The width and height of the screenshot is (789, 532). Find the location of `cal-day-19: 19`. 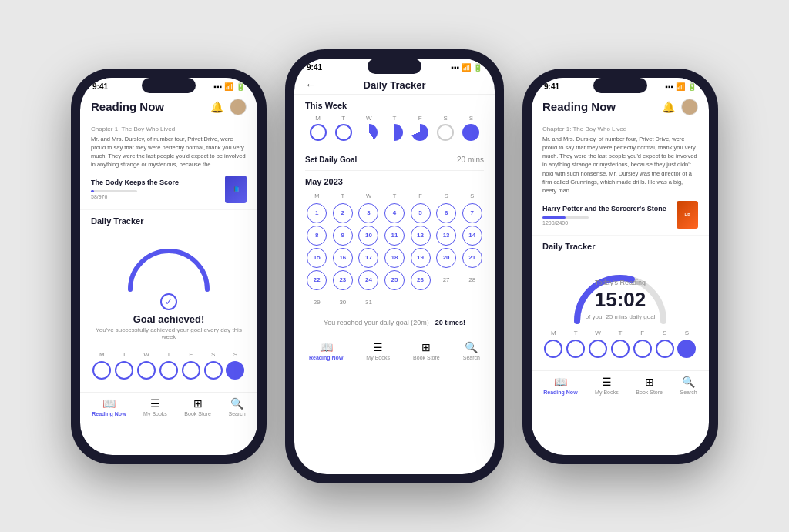

cal-day-19: 19 is located at coordinates (421, 258).